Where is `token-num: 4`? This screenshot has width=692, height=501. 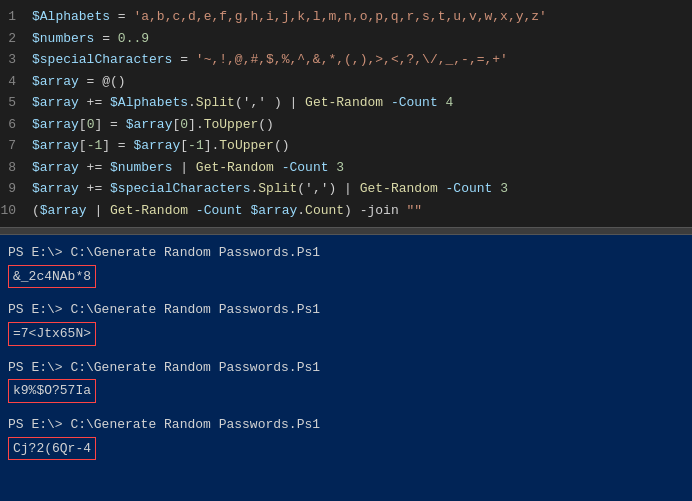 token-num: 4 is located at coordinates (450, 102).